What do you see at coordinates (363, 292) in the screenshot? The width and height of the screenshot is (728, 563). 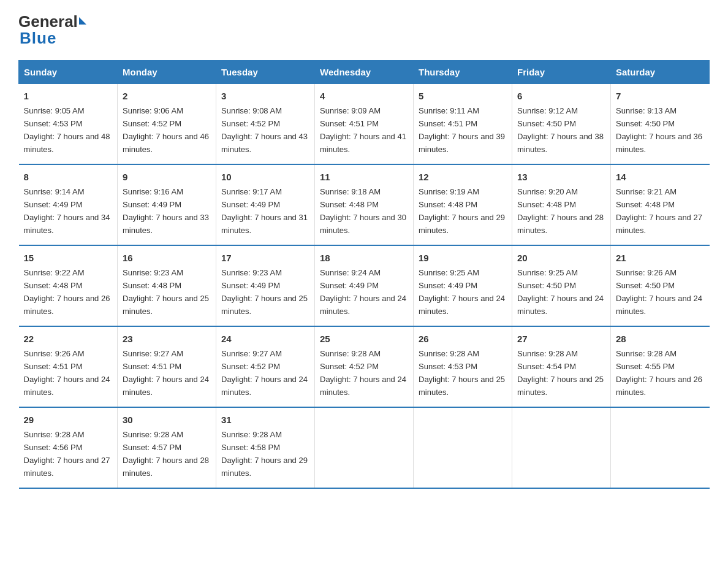 I see `day-info: Sunrise: 9:24 AMSunset: 4:49 PMDaylight:…` at bounding box center [363, 292].